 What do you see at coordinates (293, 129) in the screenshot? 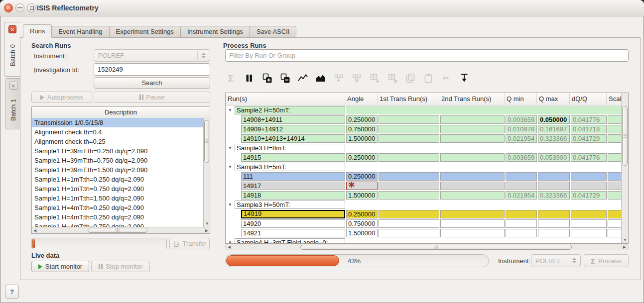
I see `runs-cell: 14909+14912` at bounding box center [293, 129].